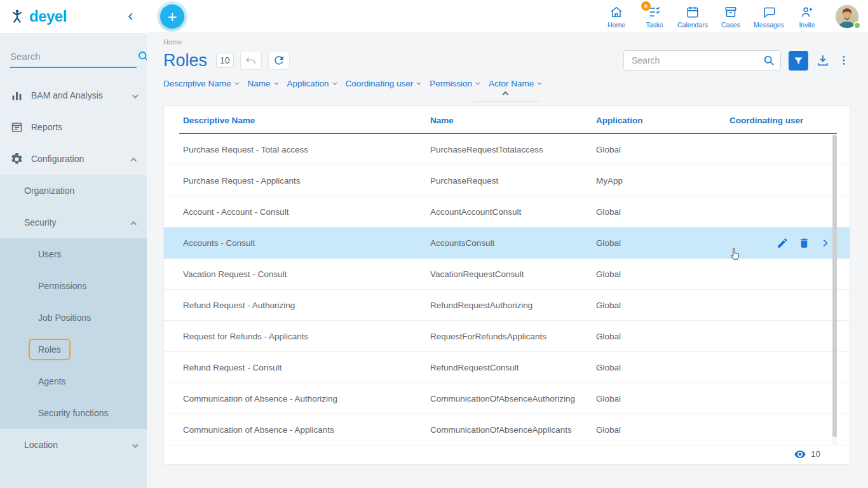 The height and width of the screenshot is (488, 868). Describe the element at coordinates (50, 254) in the screenshot. I see `sidebar-item-label: Users` at that location.